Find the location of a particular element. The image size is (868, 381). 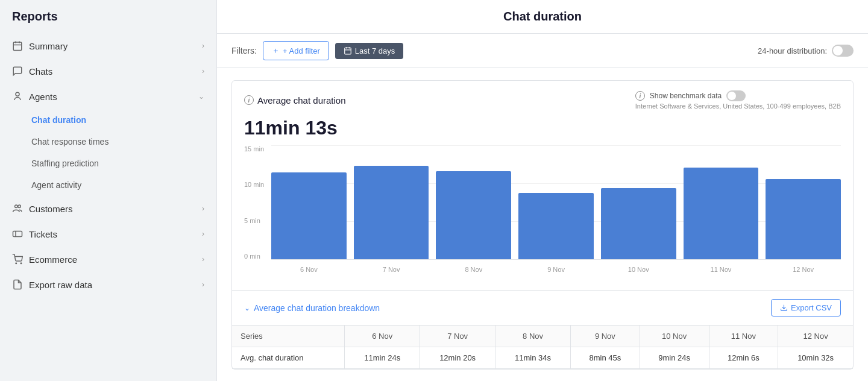

export-csv-button: Export CSV is located at coordinates (806, 307).